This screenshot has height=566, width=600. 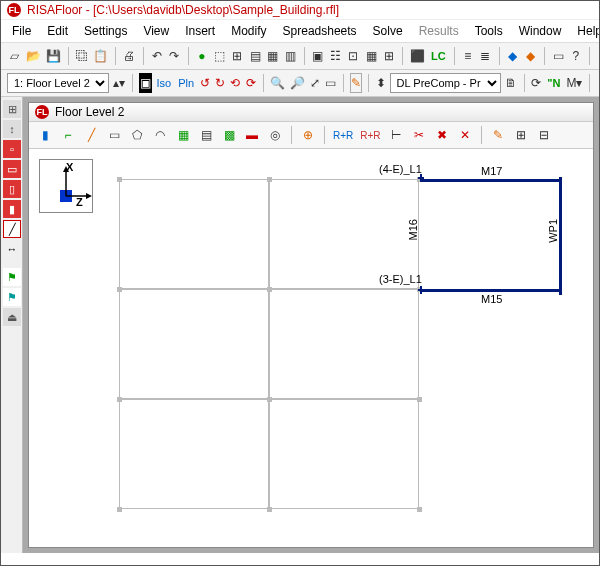 I want to click on plan-icon: ⊡, so click(x=354, y=56).